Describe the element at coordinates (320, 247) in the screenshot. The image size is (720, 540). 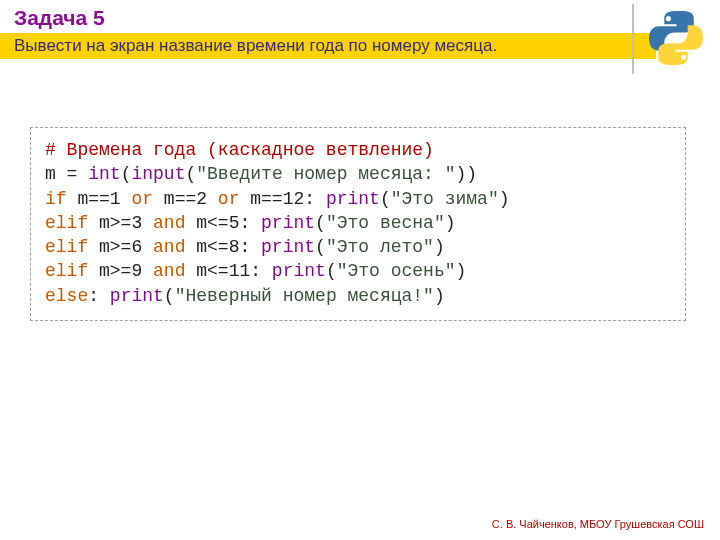
I see `code-l5-c: (` at that location.